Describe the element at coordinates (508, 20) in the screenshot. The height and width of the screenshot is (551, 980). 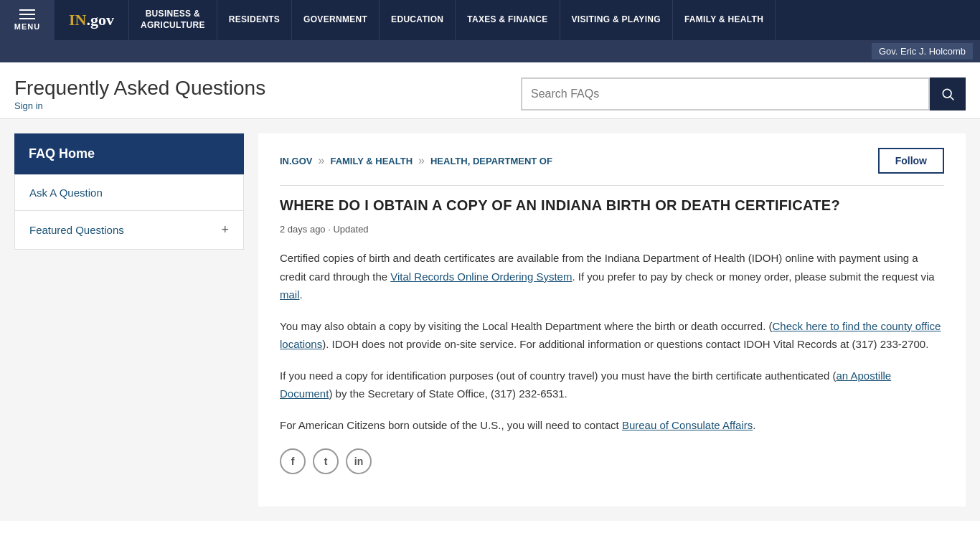
I see `nav-item-taxes: TAXES & FINANCE` at that location.